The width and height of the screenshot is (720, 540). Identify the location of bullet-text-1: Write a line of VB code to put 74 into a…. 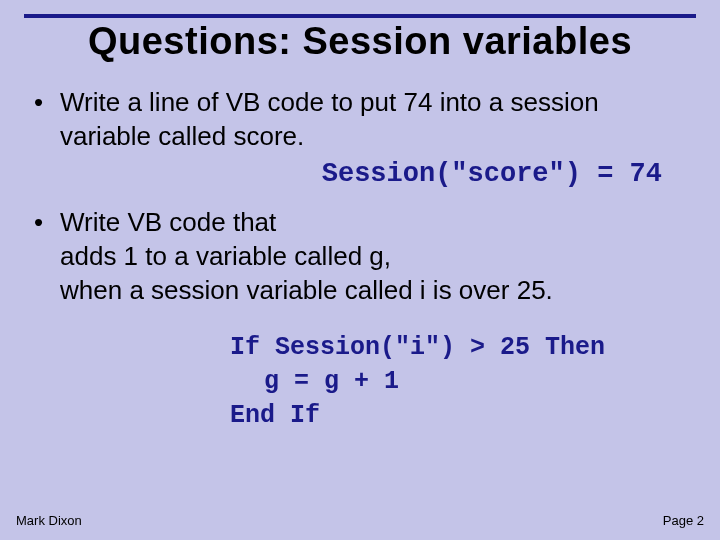
(375, 119).